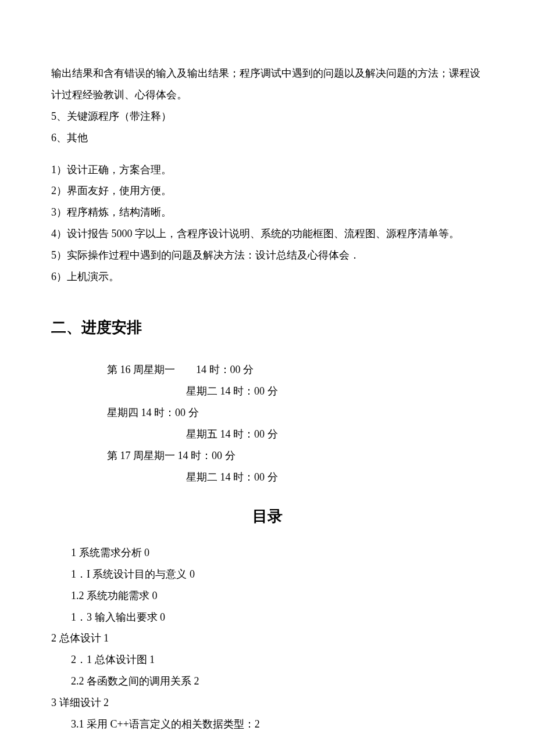 The height and width of the screenshot is (756, 535). What do you see at coordinates (335, 435) in the screenshot?
I see `schedule-line: 星期五 14 时：00 分` at bounding box center [335, 435].